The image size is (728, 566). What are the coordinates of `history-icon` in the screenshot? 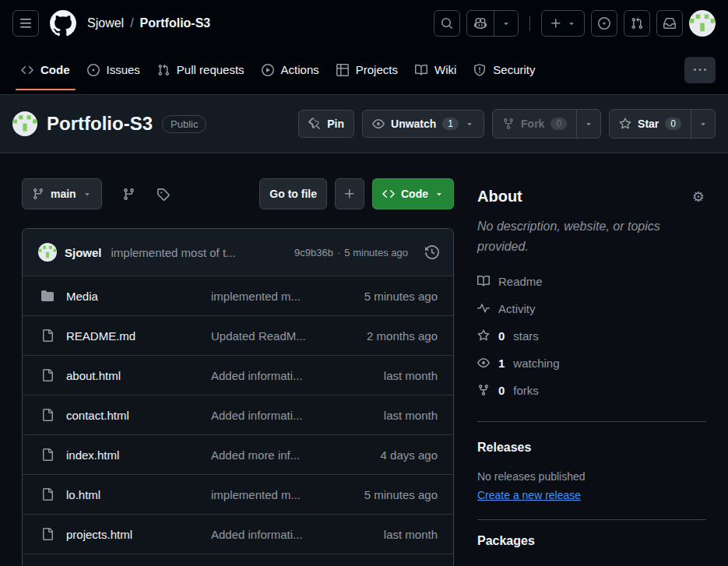 It's located at (432, 252).